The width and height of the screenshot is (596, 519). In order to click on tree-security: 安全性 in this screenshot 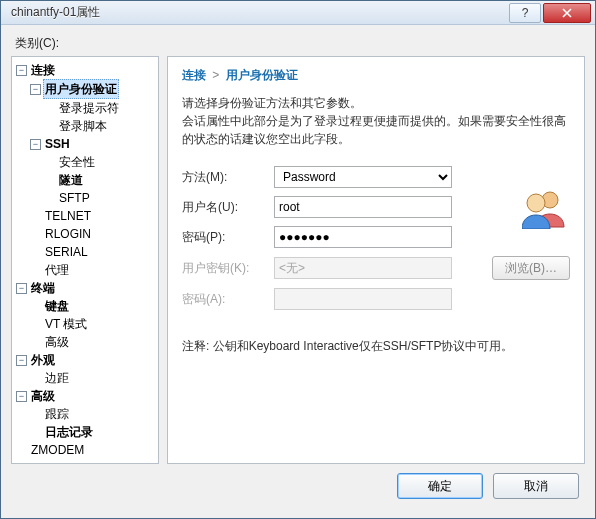, I will do `click(100, 162)`.